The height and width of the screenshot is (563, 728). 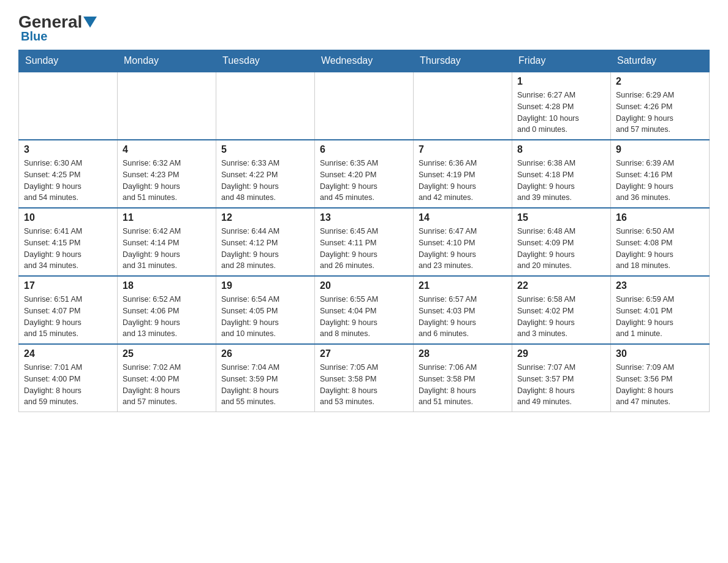 I want to click on day-info: Sunrise: 6:41 AM Sunset: 4:15 PM Dayligh…, so click(x=68, y=249).